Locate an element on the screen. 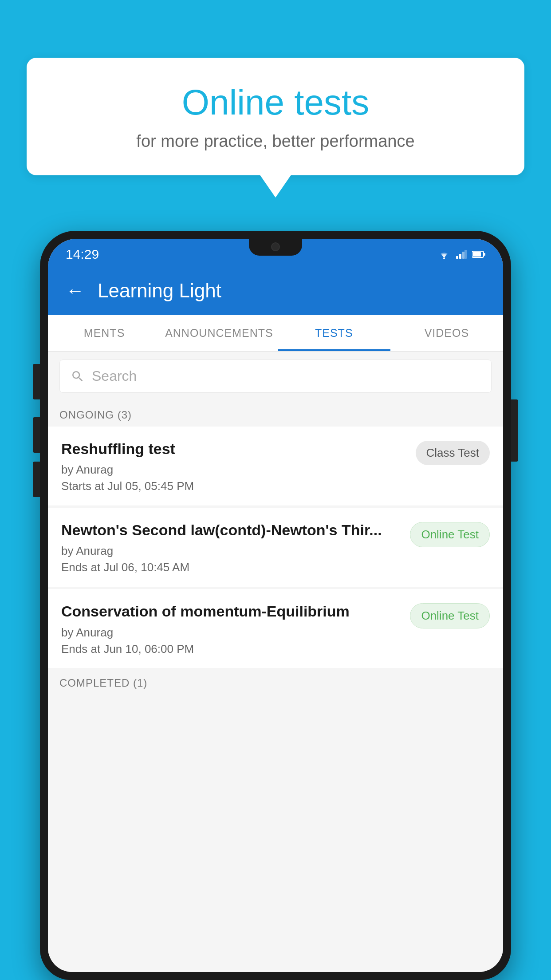 The height and width of the screenshot is (980, 551). wifi-icon is located at coordinates (444, 254).